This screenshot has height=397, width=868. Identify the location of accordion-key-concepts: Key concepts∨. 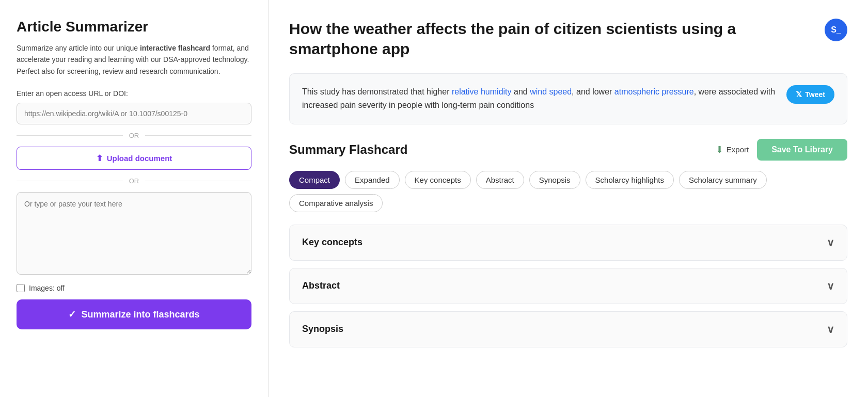
(568, 243).